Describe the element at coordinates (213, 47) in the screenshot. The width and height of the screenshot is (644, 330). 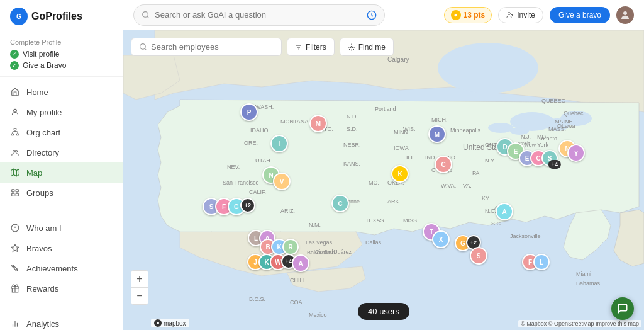
I see `employee-search-input` at that location.